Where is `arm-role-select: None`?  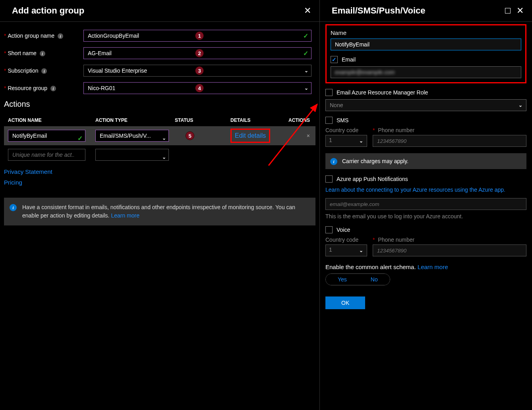 arm-role-select: None is located at coordinates (426, 105).